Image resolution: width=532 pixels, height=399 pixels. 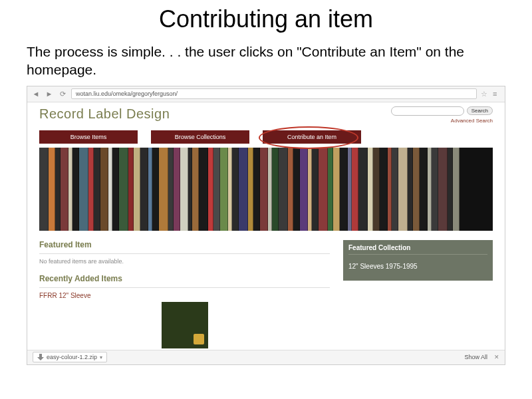 What do you see at coordinates (200, 137) in the screenshot?
I see `tab-browse-collections: Browse Collections` at bounding box center [200, 137].